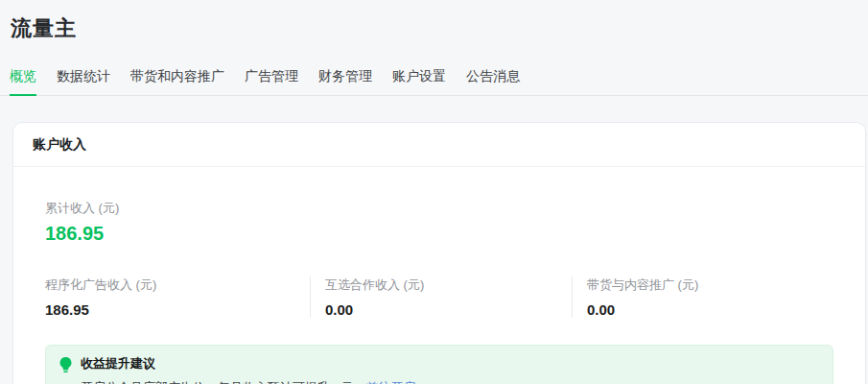  Describe the element at coordinates (419, 82) in the screenshot. I see `tab-account-settings: 账户设置` at that location.